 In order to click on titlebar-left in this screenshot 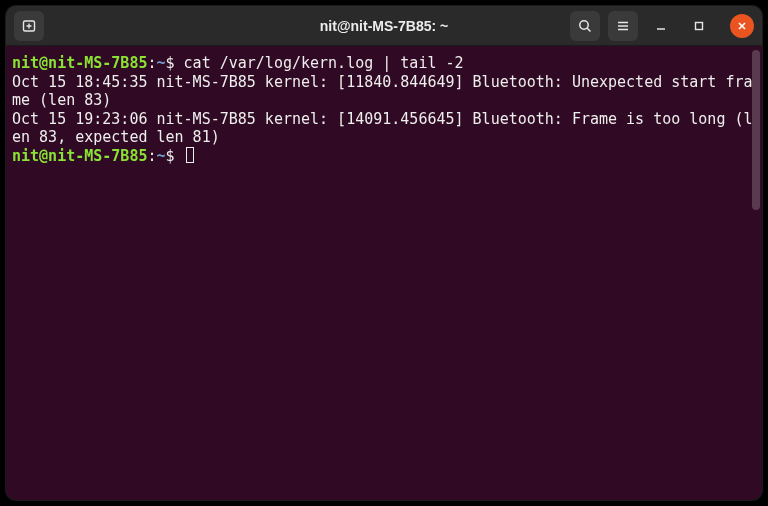, I will do `click(27, 26)`.